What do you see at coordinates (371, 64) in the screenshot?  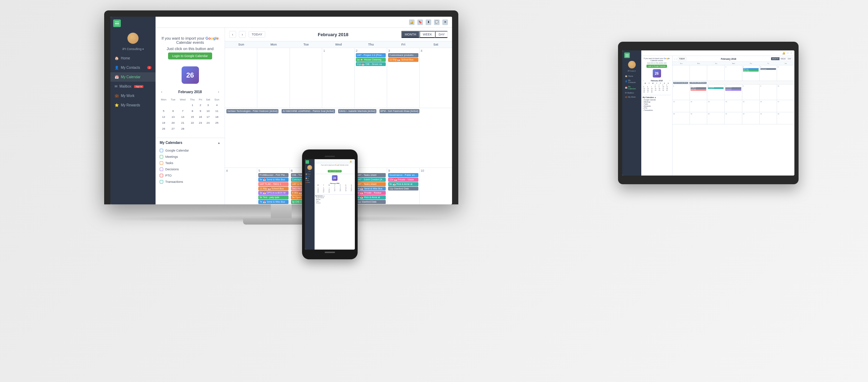 I see `event-pill: 11p 📅 OIB - Zexon ca` at bounding box center [371, 64].